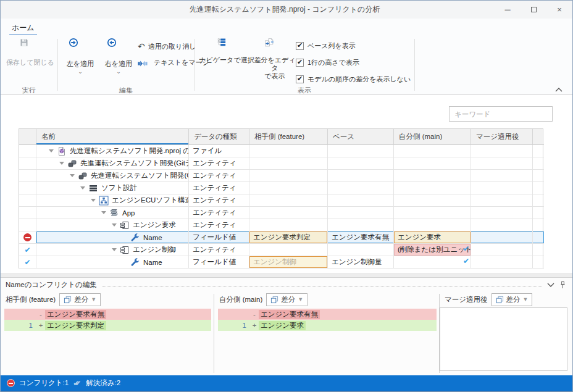 The height and width of the screenshot is (392, 573). Describe the element at coordinates (80, 56) in the screenshot. I see `apply-left-button: 左を適用 ⌄` at that location.